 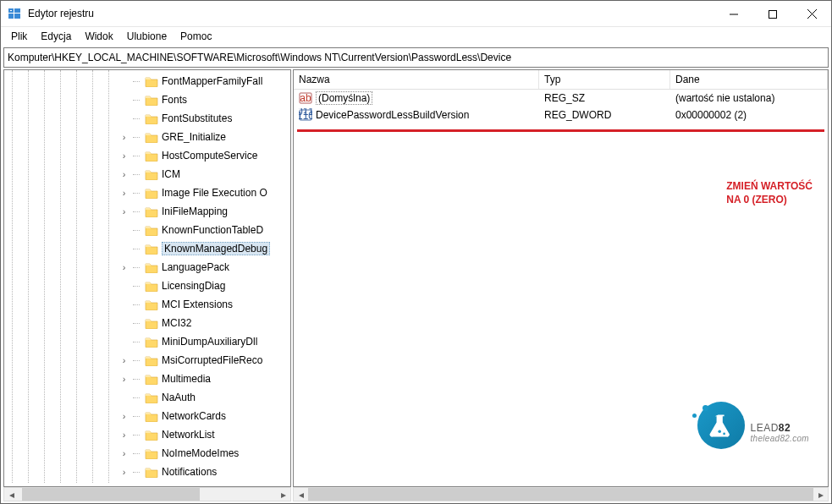 I want to click on tree-item-label: IniFileMapping, so click(x=195, y=211).